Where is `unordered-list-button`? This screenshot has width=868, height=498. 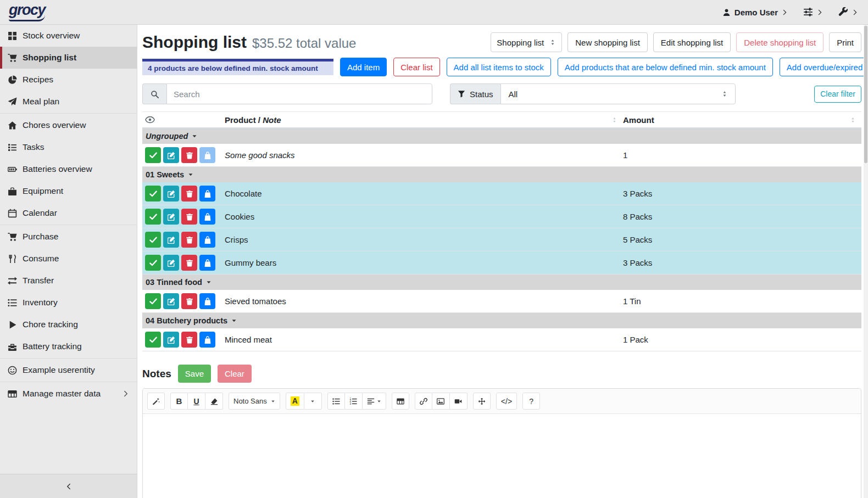
unordered-list-button is located at coordinates (336, 401).